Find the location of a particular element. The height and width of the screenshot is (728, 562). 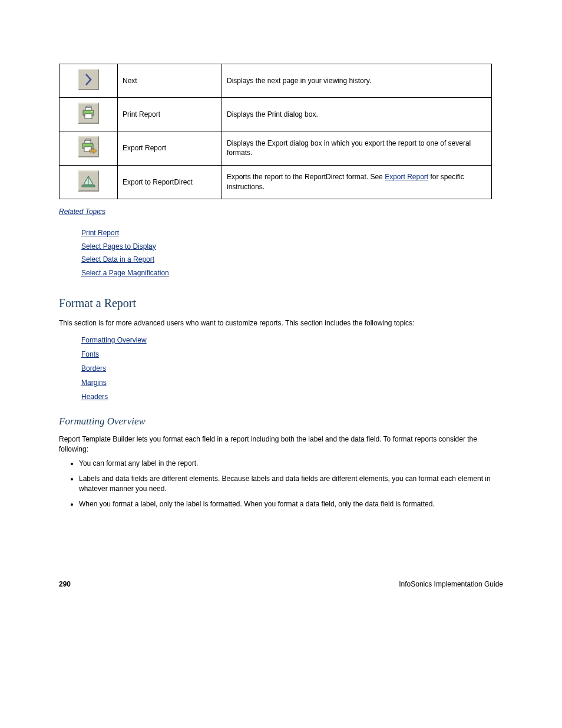

related-link: Select a Page Magnification is located at coordinates (125, 273).